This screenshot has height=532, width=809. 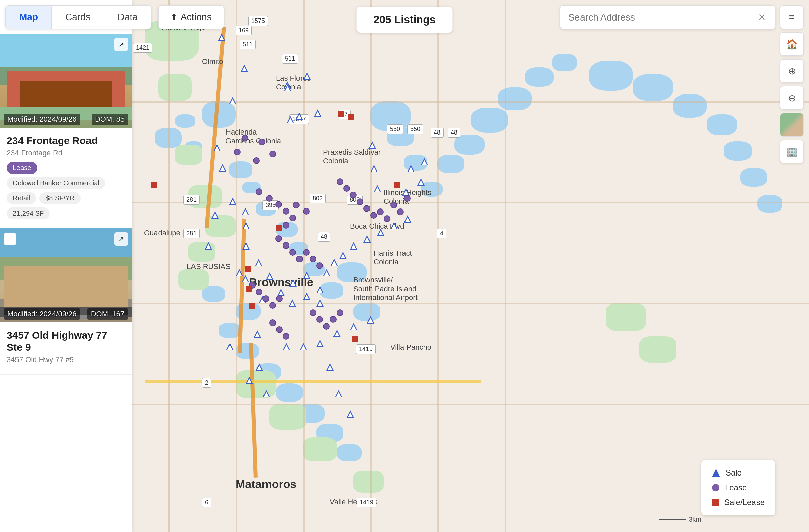 What do you see at coordinates (121, 239) in the screenshot?
I see `card-expand-button-2: ↗` at bounding box center [121, 239].